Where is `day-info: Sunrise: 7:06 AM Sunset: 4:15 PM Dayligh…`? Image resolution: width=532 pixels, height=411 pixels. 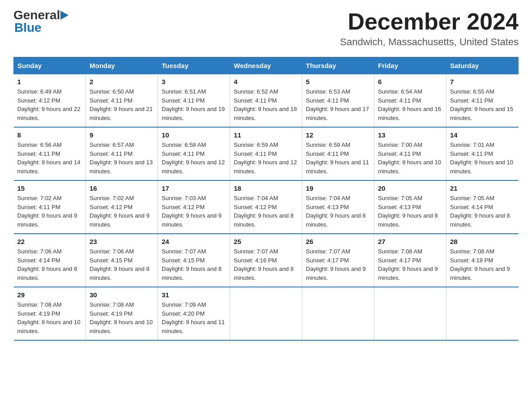 day-info: Sunrise: 7:06 AM Sunset: 4:15 PM Dayligh… is located at coordinates (122, 265).